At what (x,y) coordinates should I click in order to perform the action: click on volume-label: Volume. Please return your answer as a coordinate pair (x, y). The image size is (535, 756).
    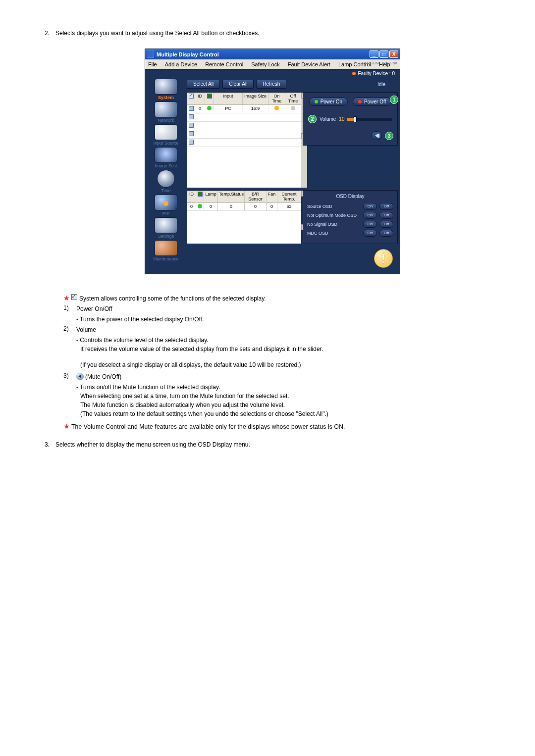
    Looking at the image, I should click on (328, 119).